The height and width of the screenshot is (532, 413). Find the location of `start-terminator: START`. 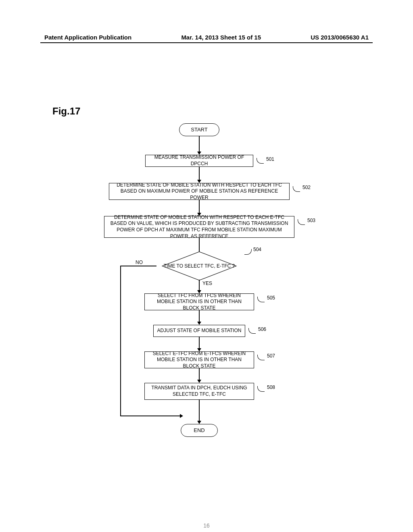

start-terminator: START is located at coordinates (199, 130).